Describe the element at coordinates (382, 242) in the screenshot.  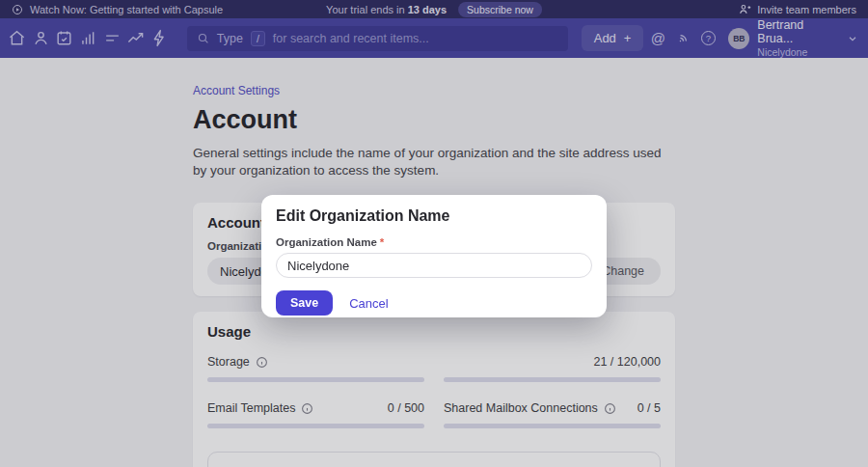
I see `required-marker: *` at that location.